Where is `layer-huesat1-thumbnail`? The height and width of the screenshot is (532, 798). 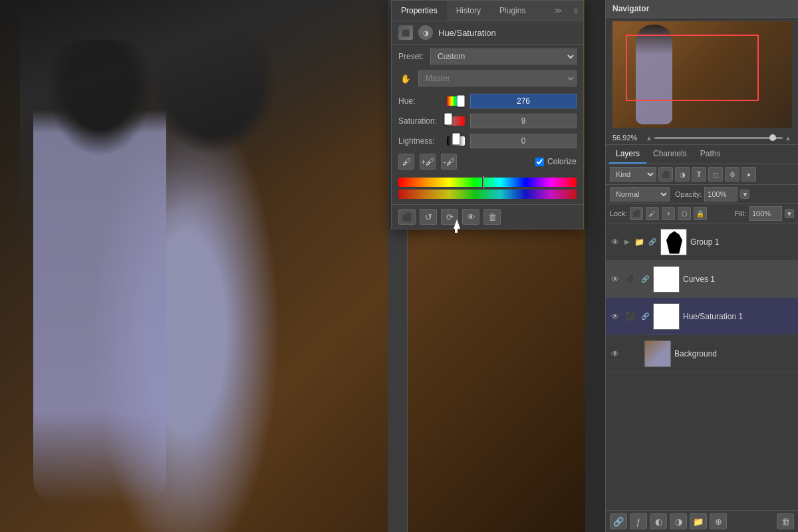 layer-huesat1-thumbnail is located at coordinates (666, 317).